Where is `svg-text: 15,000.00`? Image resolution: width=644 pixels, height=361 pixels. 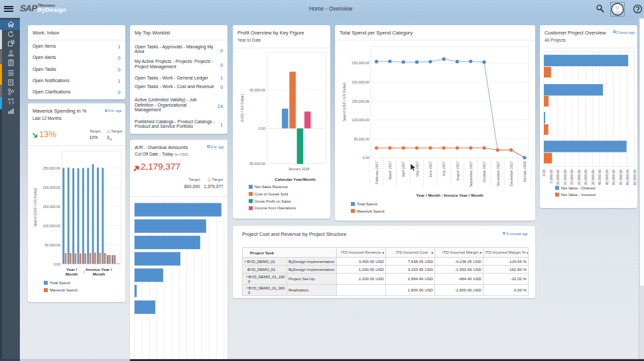
svg-text: 15,000.00 is located at coordinates (565, 178).